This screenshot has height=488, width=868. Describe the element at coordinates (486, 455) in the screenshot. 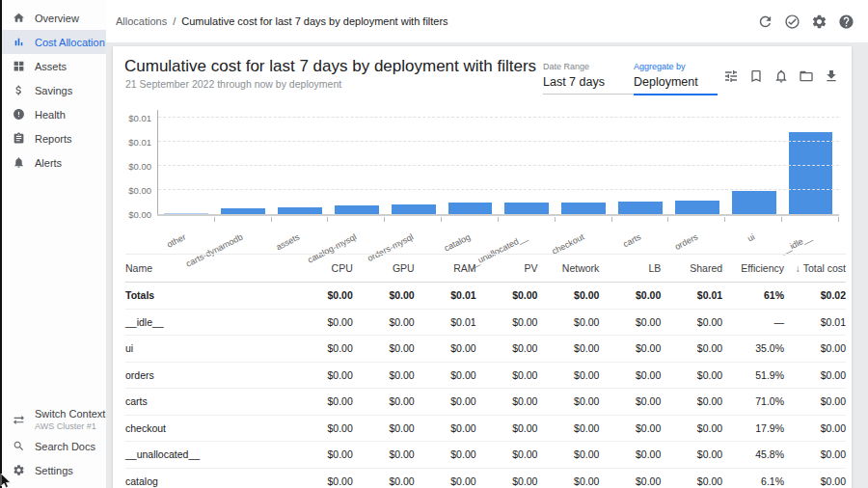

I see `table-row-__unallocated__: __unallocated__$0.00$0.00$0.00$0.00$0.00…` at that location.